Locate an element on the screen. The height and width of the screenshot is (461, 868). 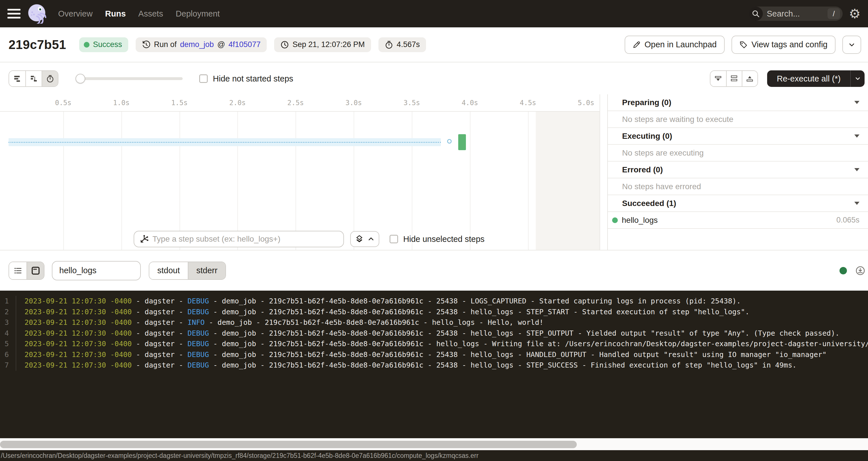
status-dot-icon is located at coordinates (87, 44).